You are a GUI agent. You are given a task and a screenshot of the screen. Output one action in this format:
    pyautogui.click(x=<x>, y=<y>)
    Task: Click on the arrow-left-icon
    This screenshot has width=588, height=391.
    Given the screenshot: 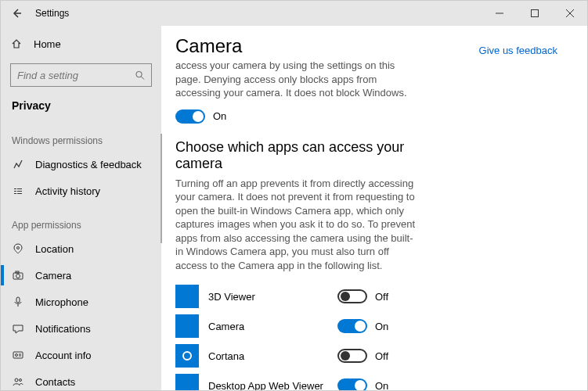 What is the action you would take?
    pyautogui.click(x=16, y=13)
    